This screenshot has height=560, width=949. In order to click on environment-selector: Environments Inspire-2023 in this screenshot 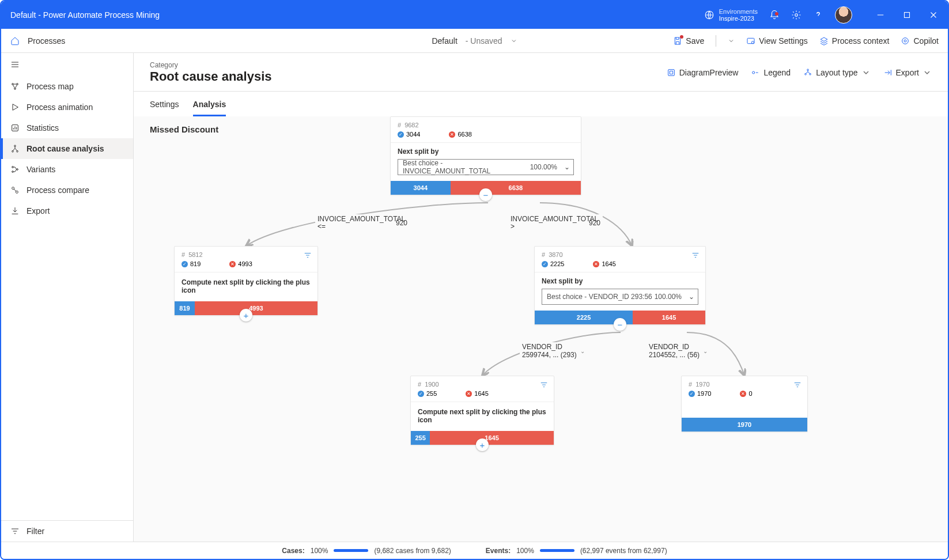, I will do `click(731, 15)`.